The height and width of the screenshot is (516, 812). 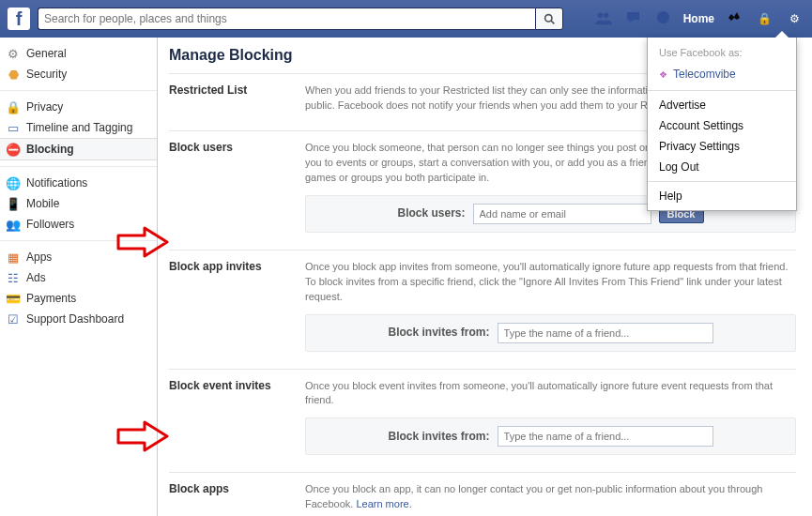 What do you see at coordinates (47, 74) in the screenshot?
I see `sidebar-item-label: Security` at bounding box center [47, 74].